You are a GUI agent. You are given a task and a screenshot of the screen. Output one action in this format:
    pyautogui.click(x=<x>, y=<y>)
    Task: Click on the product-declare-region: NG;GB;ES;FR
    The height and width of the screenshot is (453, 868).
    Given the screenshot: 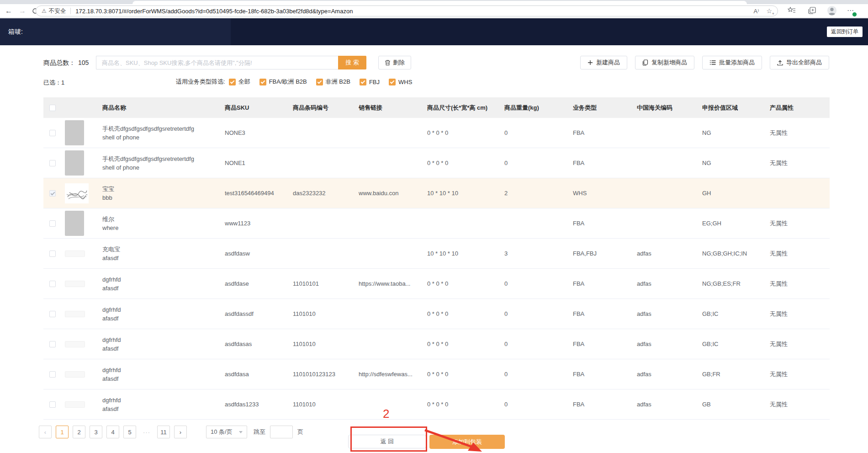 What is the action you would take?
    pyautogui.click(x=736, y=284)
    